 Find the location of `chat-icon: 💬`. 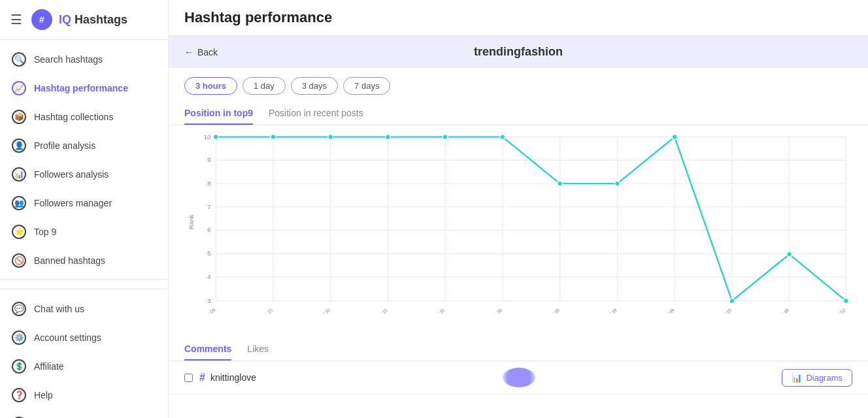

chat-icon: 💬 is located at coordinates (19, 309).